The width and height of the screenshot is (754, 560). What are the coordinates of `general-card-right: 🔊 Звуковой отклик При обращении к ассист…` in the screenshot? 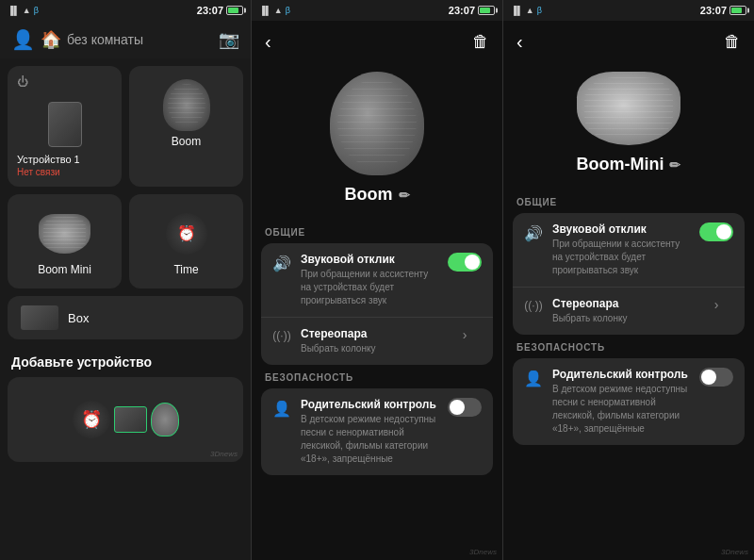 It's located at (629, 273).